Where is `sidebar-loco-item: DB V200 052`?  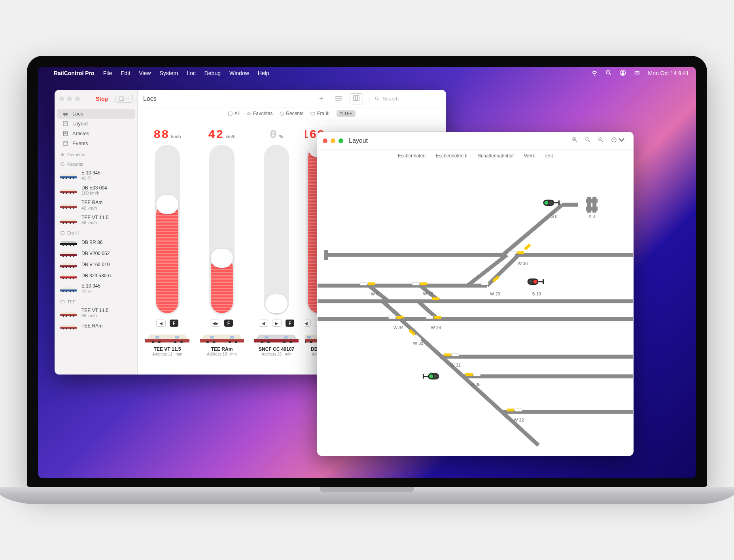
sidebar-loco-item: DB V200 052 is located at coordinates (96, 254).